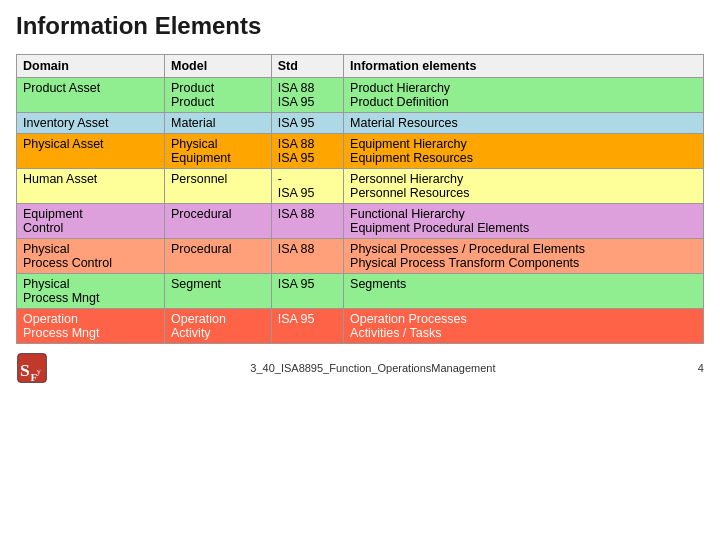  I want to click on cell-model: PhysicalEquipment, so click(218, 152).